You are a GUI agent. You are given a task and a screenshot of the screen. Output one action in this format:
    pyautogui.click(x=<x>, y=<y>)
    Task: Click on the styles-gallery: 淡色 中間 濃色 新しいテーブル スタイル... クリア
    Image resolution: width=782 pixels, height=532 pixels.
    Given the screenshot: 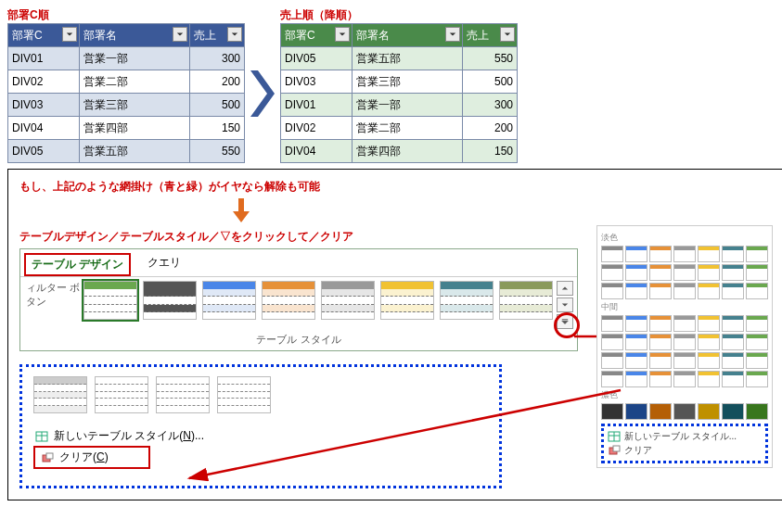 What is the action you would take?
    pyautogui.click(x=685, y=347)
    